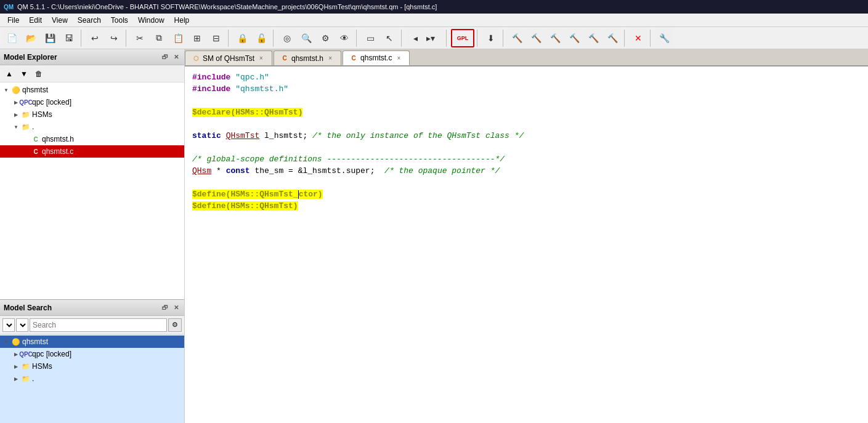 The image size is (868, 423). What do you see at coordinates (242, 38) in the screenshot?
I see `lock-button: 🔒` at bounding box center [242, 38].